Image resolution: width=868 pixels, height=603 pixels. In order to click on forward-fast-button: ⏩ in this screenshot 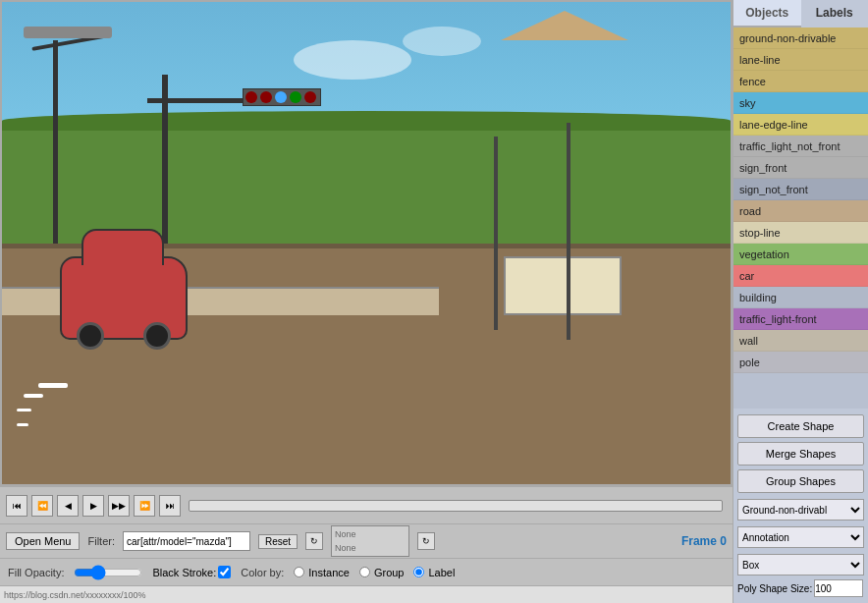, I will do `click(144, 506)`.